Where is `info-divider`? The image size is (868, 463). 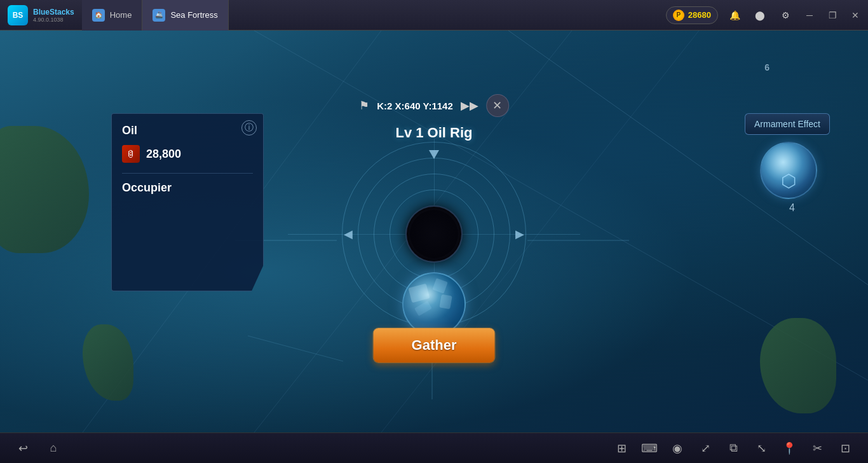
info-divider is located at coordinates (187, 173).